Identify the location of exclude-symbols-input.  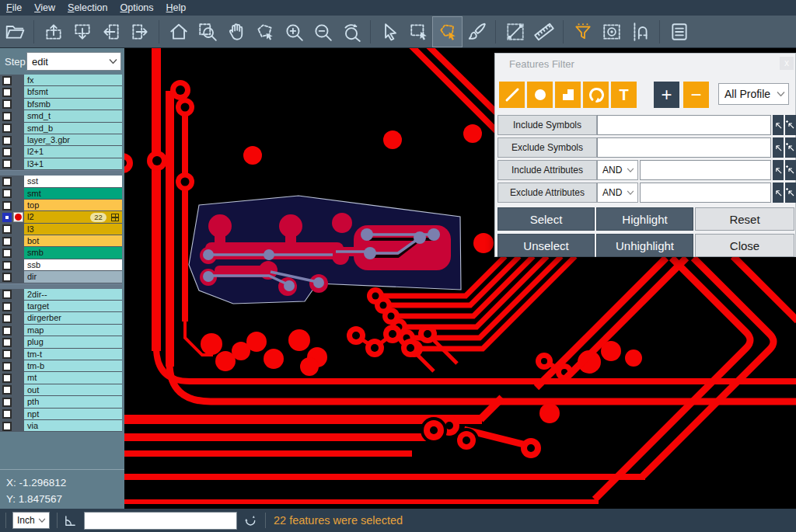
(684, 148).